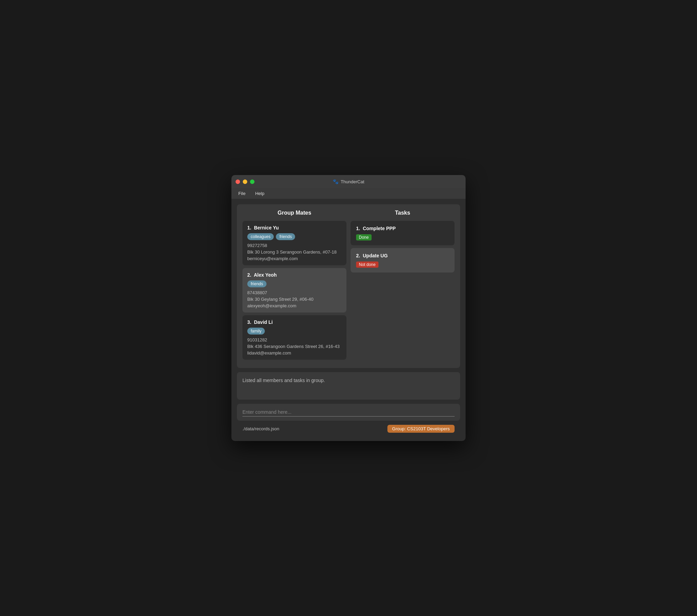 This screenshot has width=697, height=616. I want to click on menu-bar: File Help, so click(348, 194).